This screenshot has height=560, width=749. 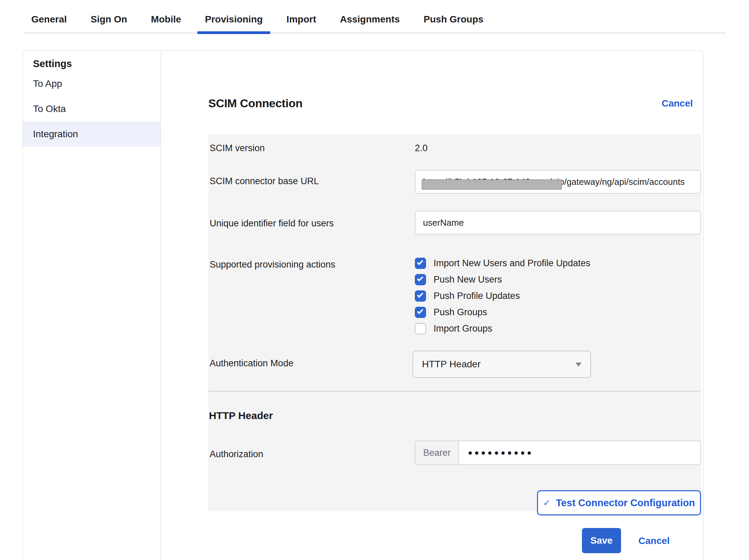 What do you see at coordinates (421, 280) in the screenshot?
I see `checkbox-push-new-users` at bounding box center [421, 280].